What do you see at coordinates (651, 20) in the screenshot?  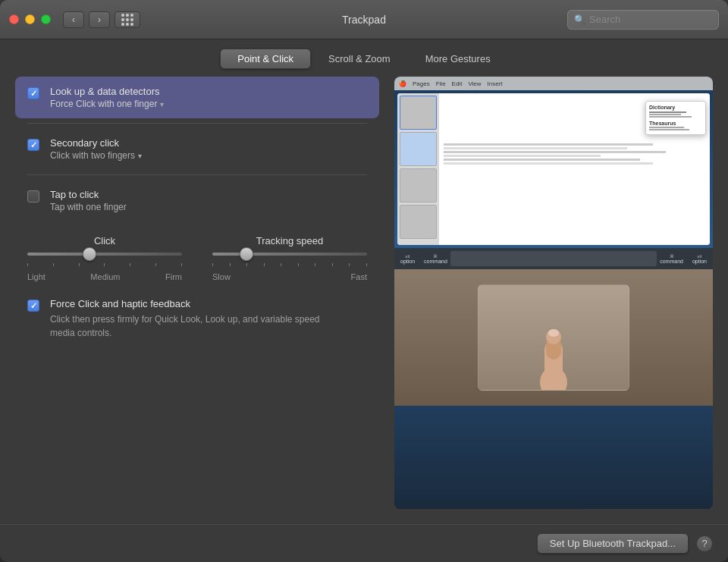 I see `search-input` at bounding box center [651, 20].